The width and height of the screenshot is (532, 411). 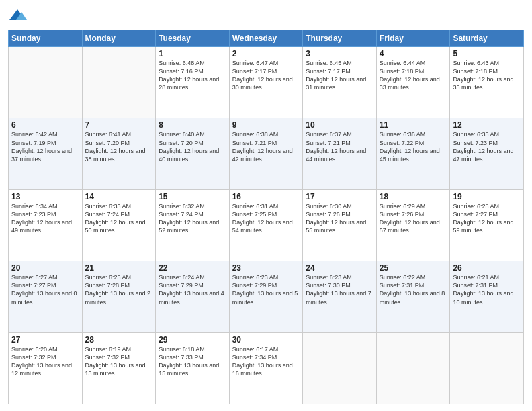 What do you see at coordinates (266, 83) in the screenshot?
I see `calendar-day-cell: 2Sunrise: 6:47 AMSunset: 7:17 PMDaylight…` at bounding box center [266, 83].